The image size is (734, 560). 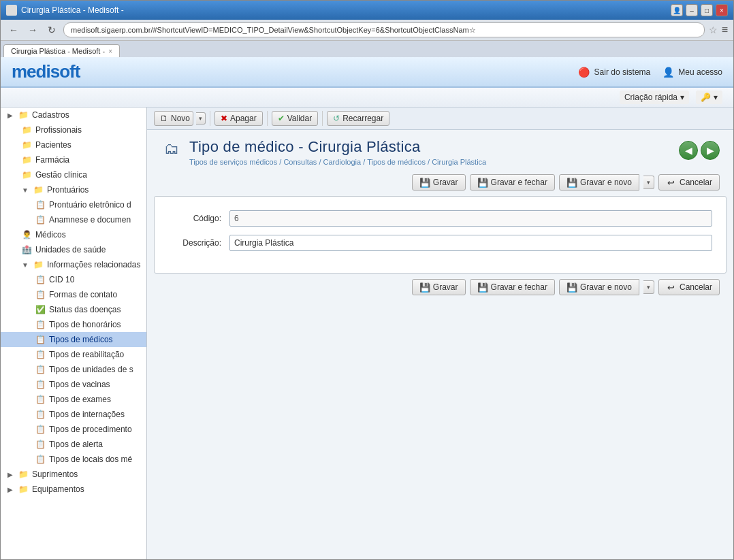 I want to click on address-bar, so click(x=384, y=30).